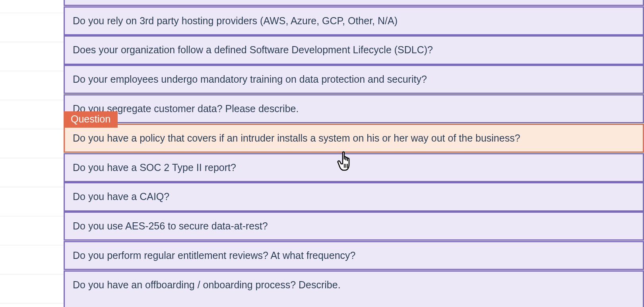 This screenshot has height=307, width=644. What do you see at coordinates (32, 154) in the screenshot?
I see `row-number-gutter` at bounding box center [32, 154].